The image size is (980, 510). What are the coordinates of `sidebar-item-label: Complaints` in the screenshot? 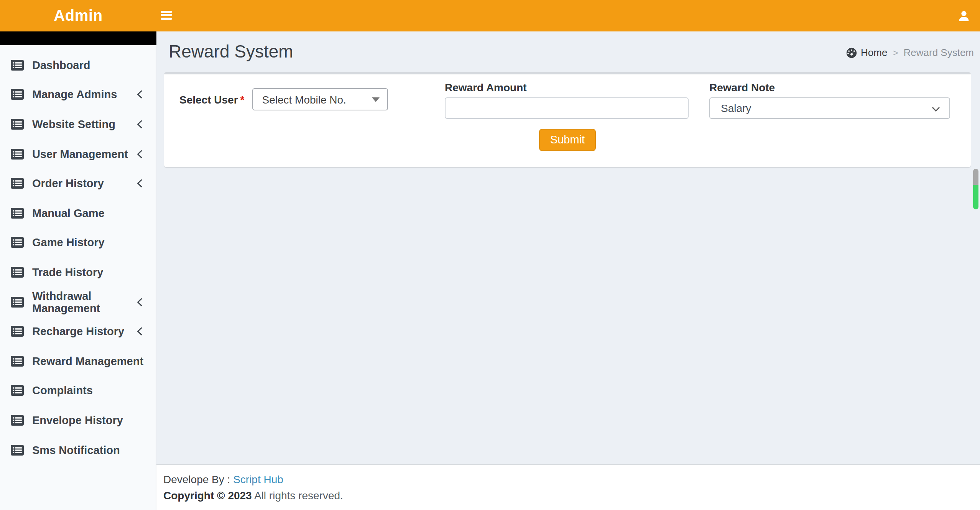 It's located at (62, 391).